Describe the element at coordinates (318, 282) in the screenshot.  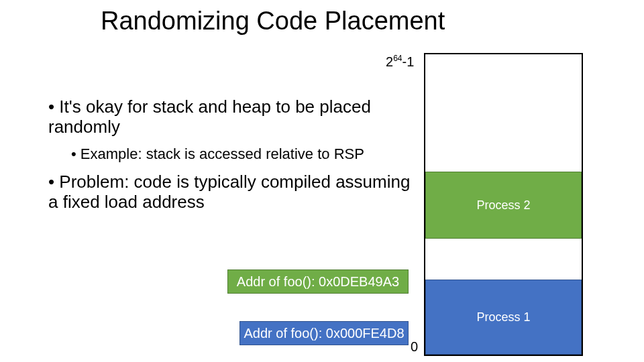
I see `callout-process-2-addr: Addr of foo(): 0x0DEB49A3` at that location.